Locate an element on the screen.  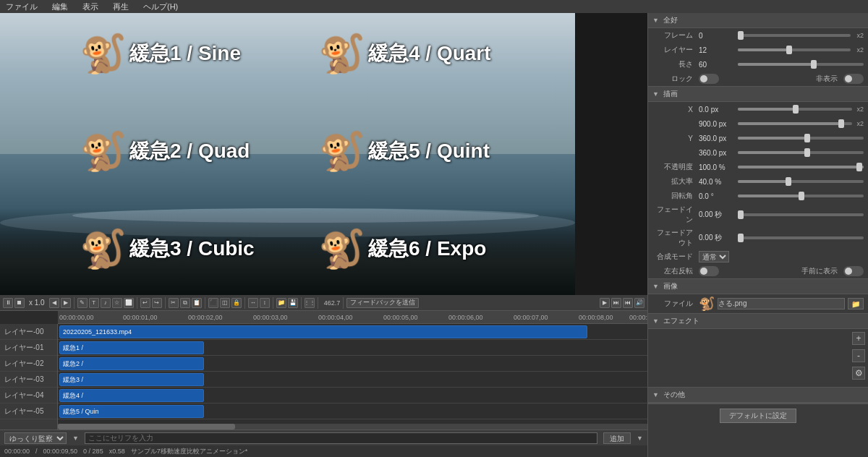
tool-11: ↔ is located at coordinates (253, 303).